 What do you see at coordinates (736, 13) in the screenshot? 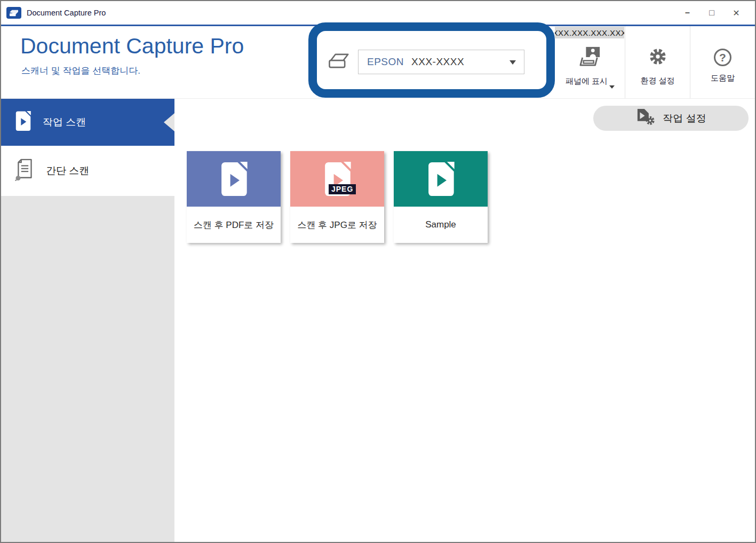
I see `close-button: ✕` at bounding box center [736, 13].